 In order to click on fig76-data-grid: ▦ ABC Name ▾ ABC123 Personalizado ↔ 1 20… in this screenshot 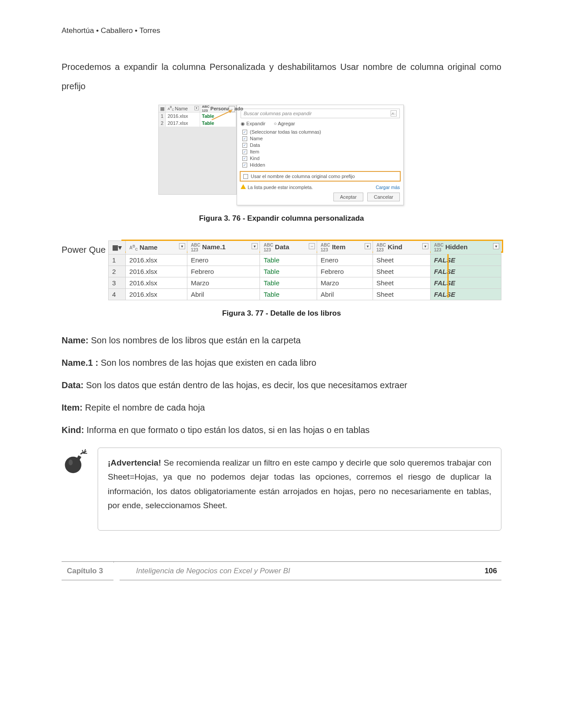, I will do `click(197, 149)`.